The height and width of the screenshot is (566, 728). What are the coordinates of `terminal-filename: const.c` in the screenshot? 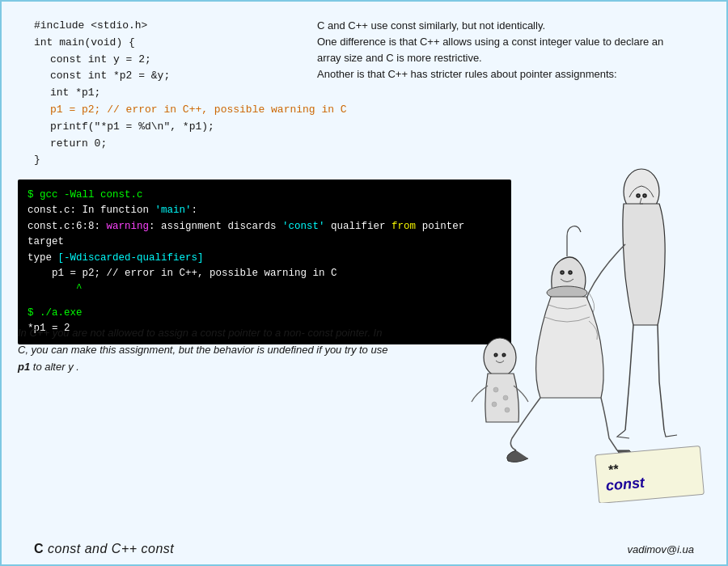 It's located at (49, 210).